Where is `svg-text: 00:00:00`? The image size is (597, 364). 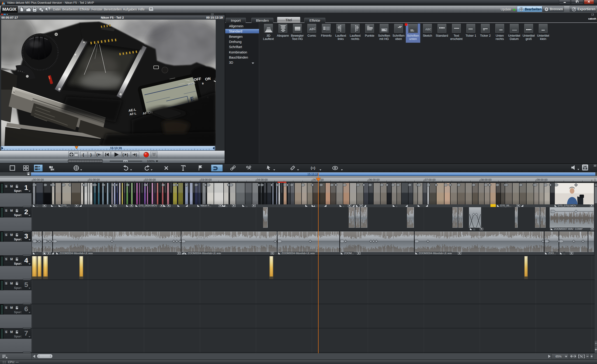
svg-text: 00:00:00 is located at coordinates (38, 180).